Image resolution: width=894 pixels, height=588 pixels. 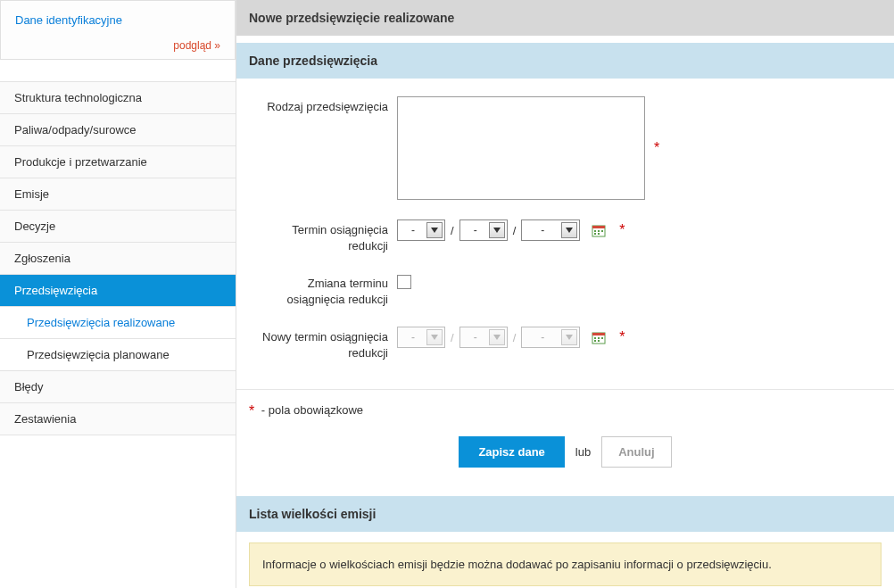 What do you see at coordinates (550, 337) in the screenshot?
I see `select-nowy-year: -` at bounding box center [550, 337].